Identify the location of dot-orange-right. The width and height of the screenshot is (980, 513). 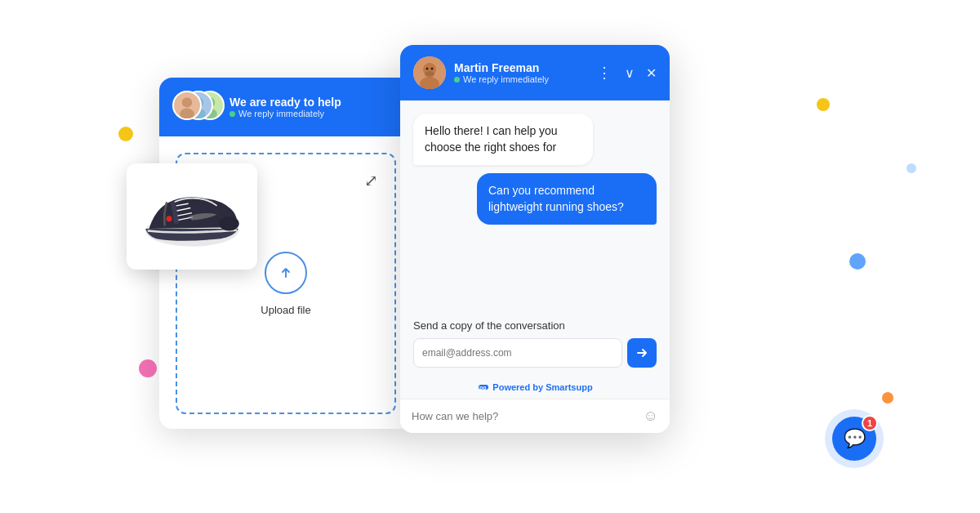
(888, 398).